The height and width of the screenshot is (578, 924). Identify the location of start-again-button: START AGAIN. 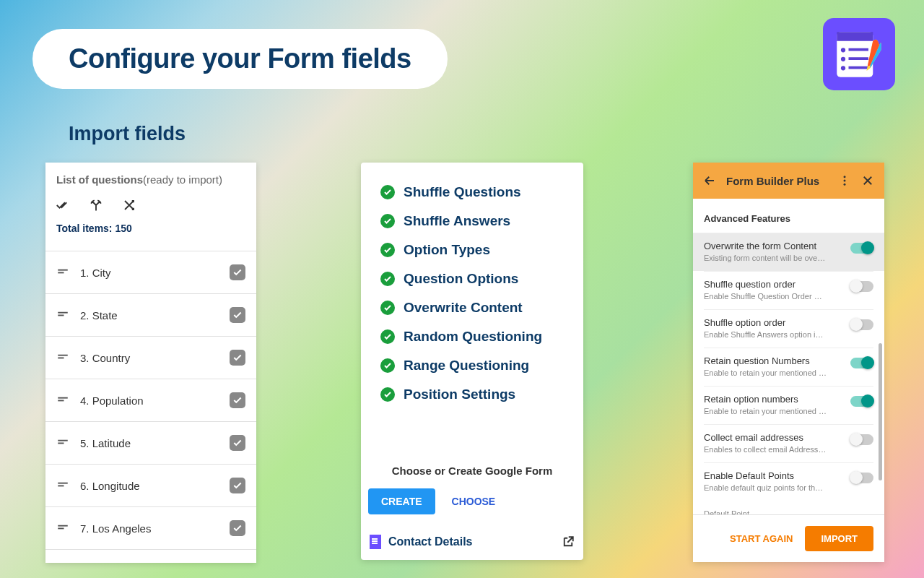
(761, 539).